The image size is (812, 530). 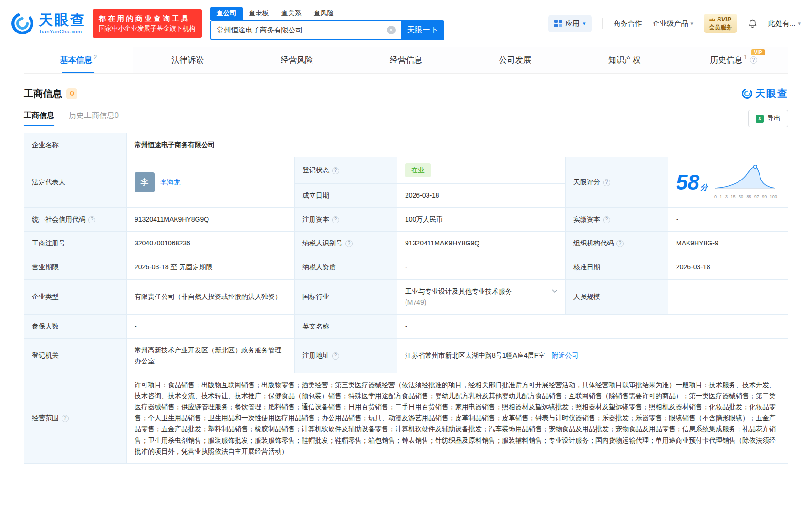 I want to click on label-text: 英文名称, so click(x=316, y=326).